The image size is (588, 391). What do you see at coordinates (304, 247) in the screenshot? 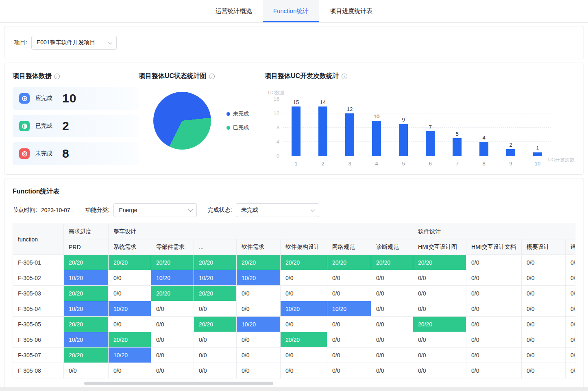
I see `col-header: 软件架构设计` at bounding box center [304, 247].